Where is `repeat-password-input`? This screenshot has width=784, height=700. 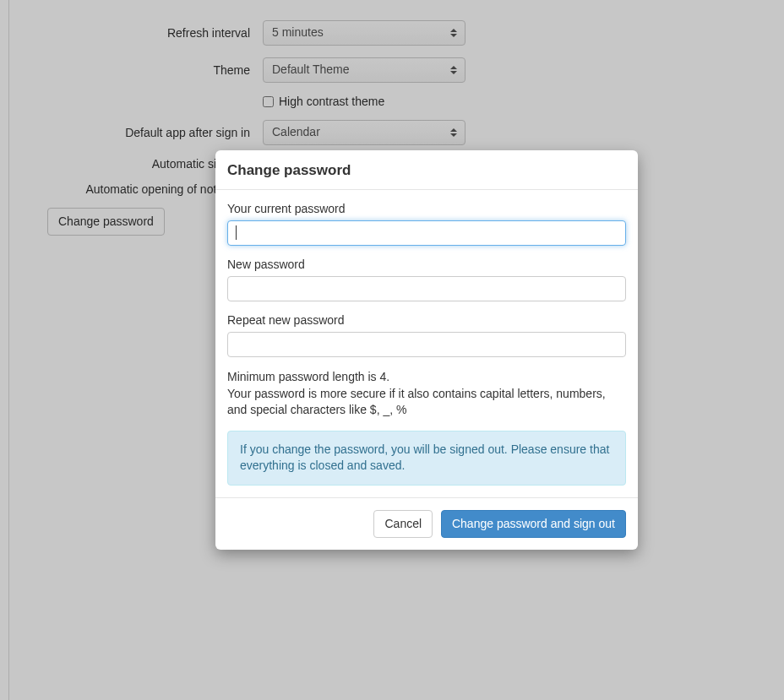
repeat-password-input is located at coordinates (427, 345).